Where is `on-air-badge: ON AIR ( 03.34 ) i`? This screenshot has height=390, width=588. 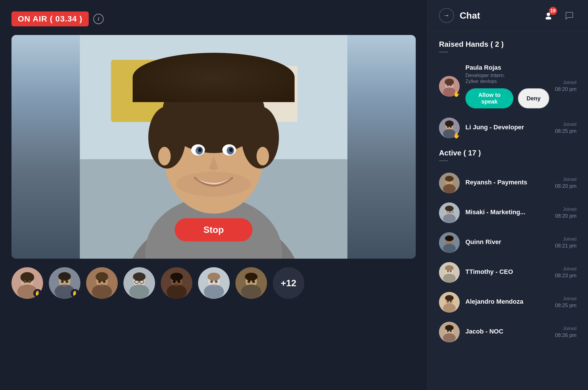
on-air-badge: ON AIR ( 03.34 ) i is located at coordinates (214, 19).